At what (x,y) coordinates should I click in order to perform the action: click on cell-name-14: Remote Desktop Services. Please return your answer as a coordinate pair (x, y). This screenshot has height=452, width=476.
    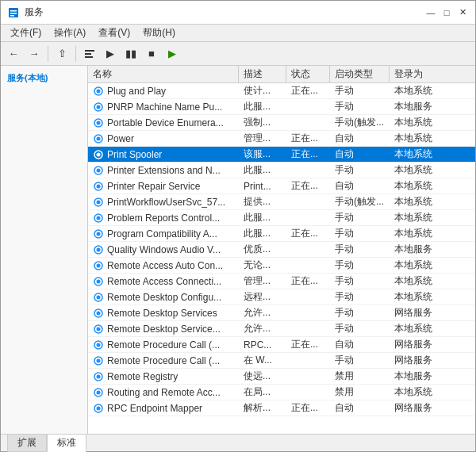
    Looking at the image, I should click on (163, 313).